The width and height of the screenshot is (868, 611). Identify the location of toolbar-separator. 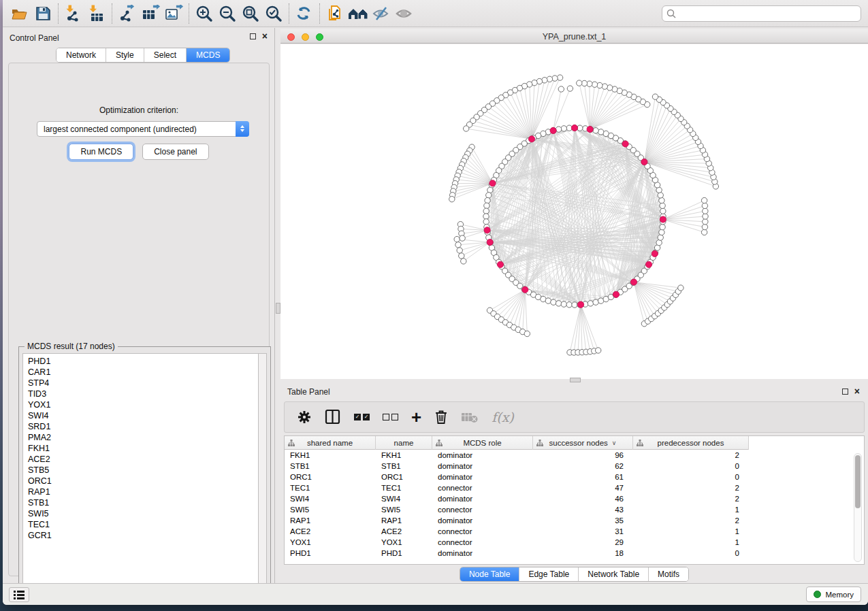
(189, 14).